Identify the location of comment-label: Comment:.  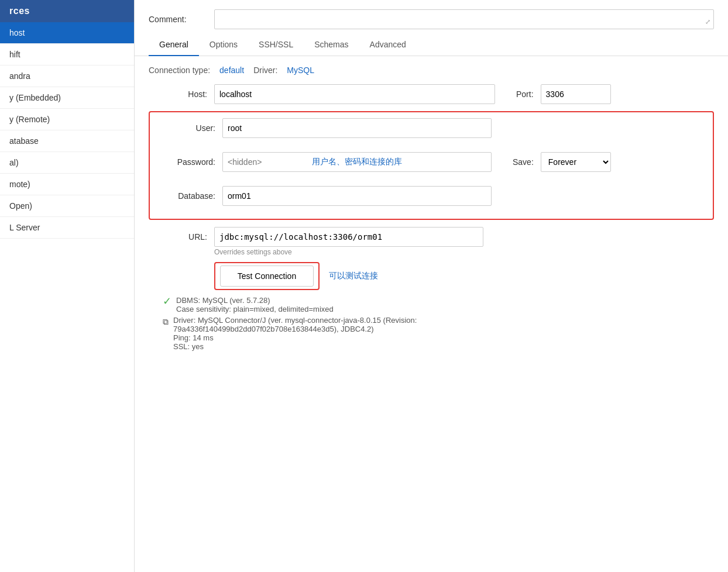
(178, 19).